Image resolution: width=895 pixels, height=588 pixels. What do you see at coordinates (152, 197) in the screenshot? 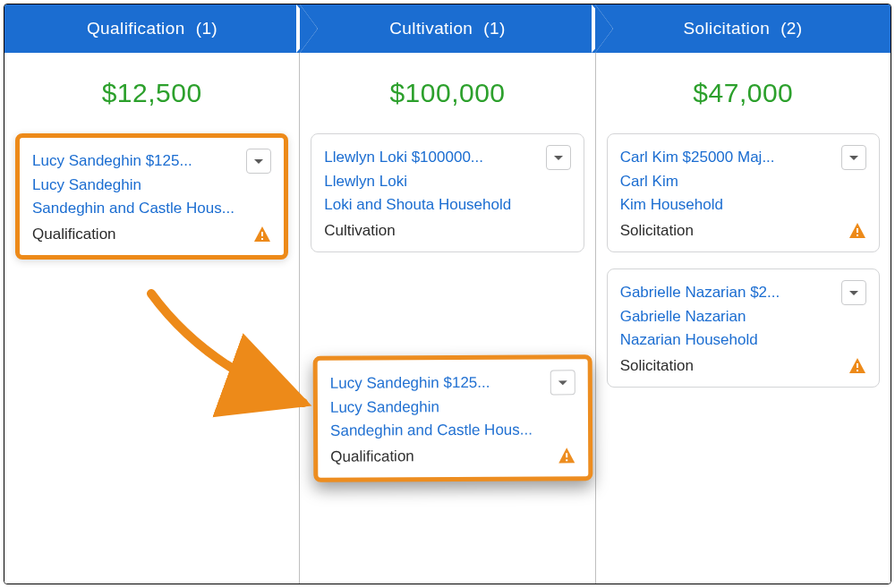
I see `opportunity-card: Lucy Sandeghin $125... Lucy Sandeghin Sa…` at bounding box center [152, 197].